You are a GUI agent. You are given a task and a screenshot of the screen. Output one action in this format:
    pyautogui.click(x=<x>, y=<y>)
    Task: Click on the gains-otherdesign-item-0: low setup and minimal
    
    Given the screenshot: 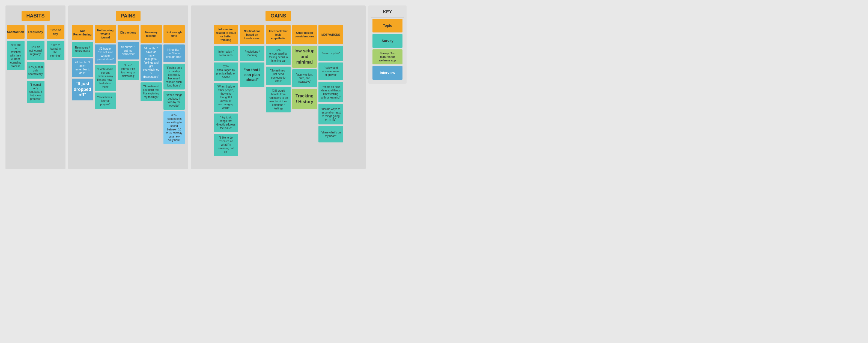 What is the action you would take?
    pyautogui.click(x=305, y=57)
    